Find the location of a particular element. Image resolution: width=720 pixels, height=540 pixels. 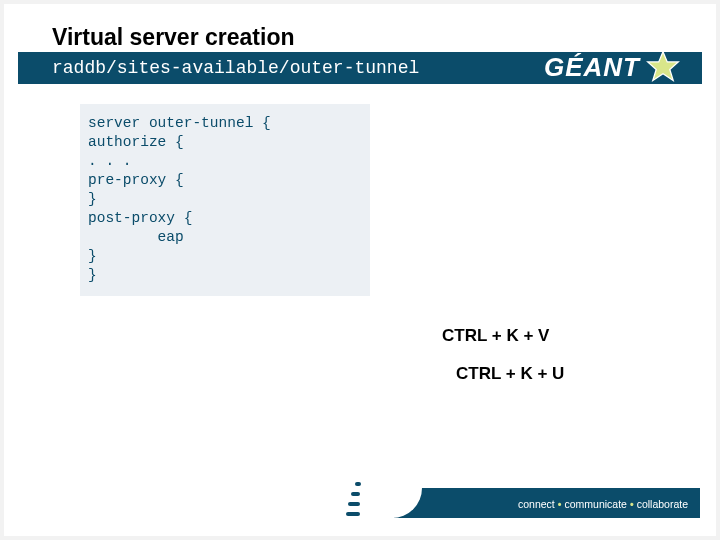

star-icon is located at coordinates (663, 67).